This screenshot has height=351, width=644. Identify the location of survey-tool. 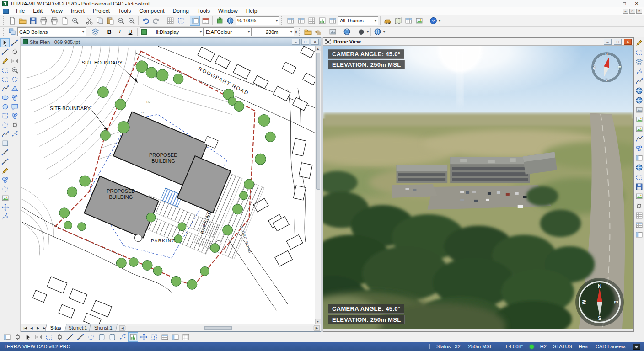
(5, 217).